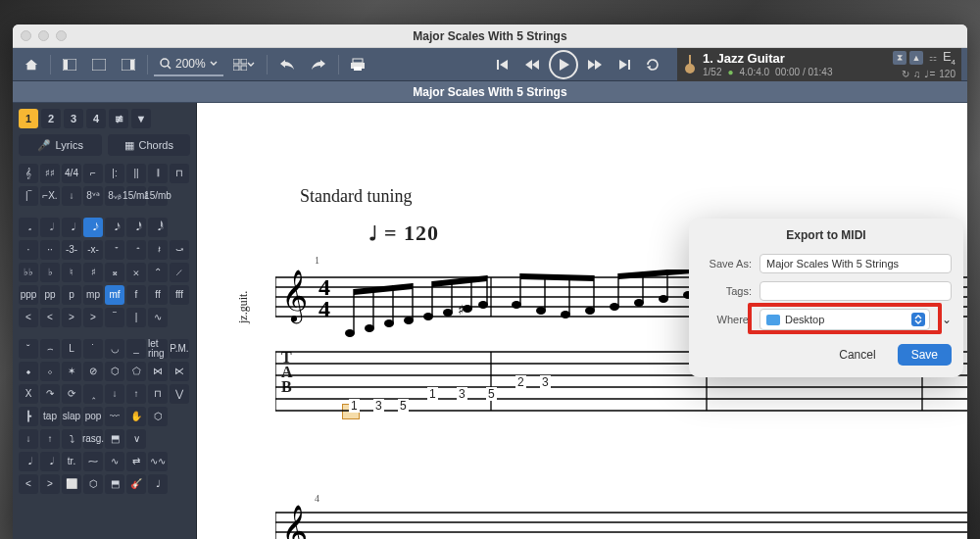 The width and height of the screenshot is (980, 539). Describe the element at coordinates (28, 119) in the screenshot. I see `voice-1: 1` at that location.